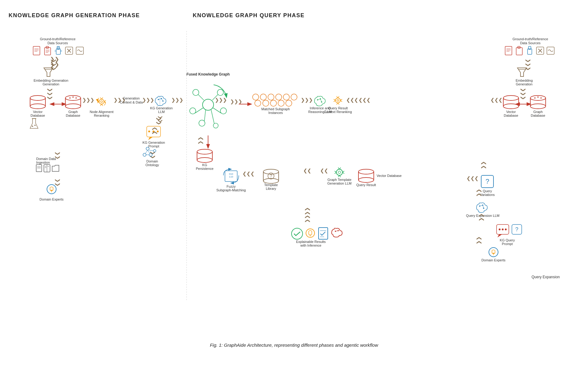  Describe the element at coordinates (52, 199) in the screenshot. I see `svg-text: Domain Experts` at that location.